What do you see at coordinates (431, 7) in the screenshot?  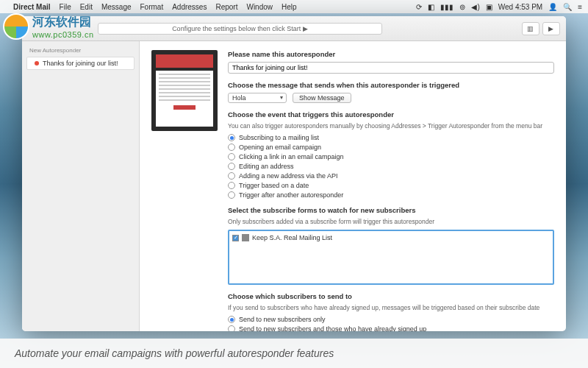 I see `stats-icon: ◧` at bounding box center [431, 7].